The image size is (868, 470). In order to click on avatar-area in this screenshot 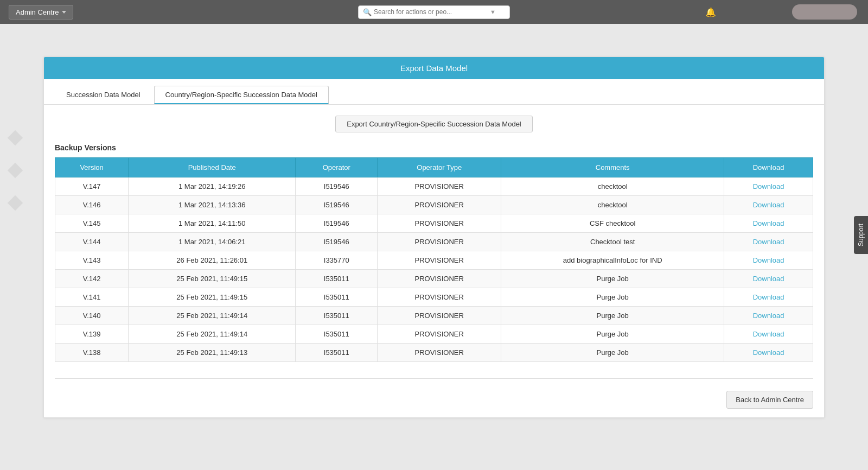, I will do `click(825, 12)`.